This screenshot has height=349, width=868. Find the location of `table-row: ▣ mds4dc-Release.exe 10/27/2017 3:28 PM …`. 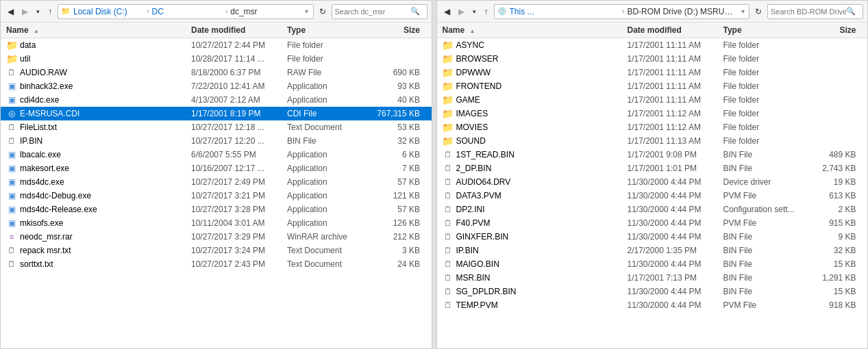

table-row: ▣ mds4dc-Release.exe 10/27/2017 3:28 PM … is located at coordinates (216, 209).